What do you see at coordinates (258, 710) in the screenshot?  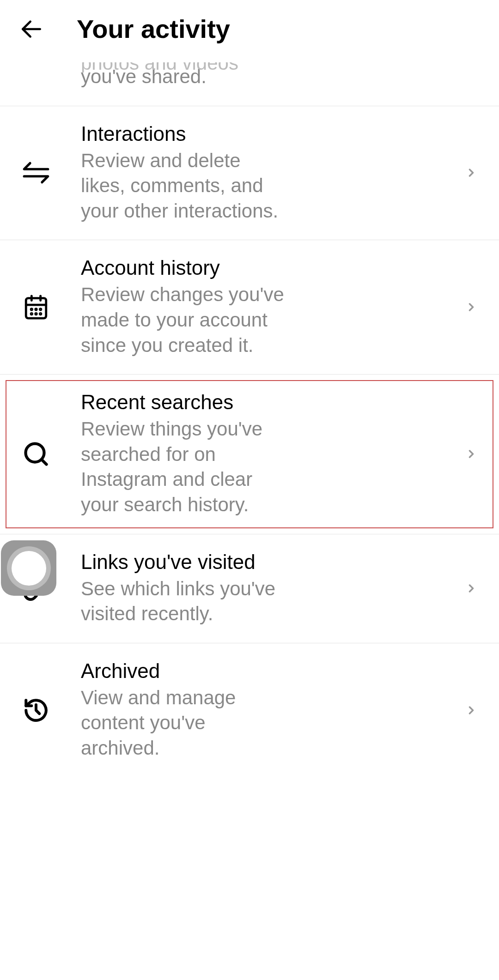 I see `item-content: Archived View and manage content you've …` at bounding box center [258, 710].